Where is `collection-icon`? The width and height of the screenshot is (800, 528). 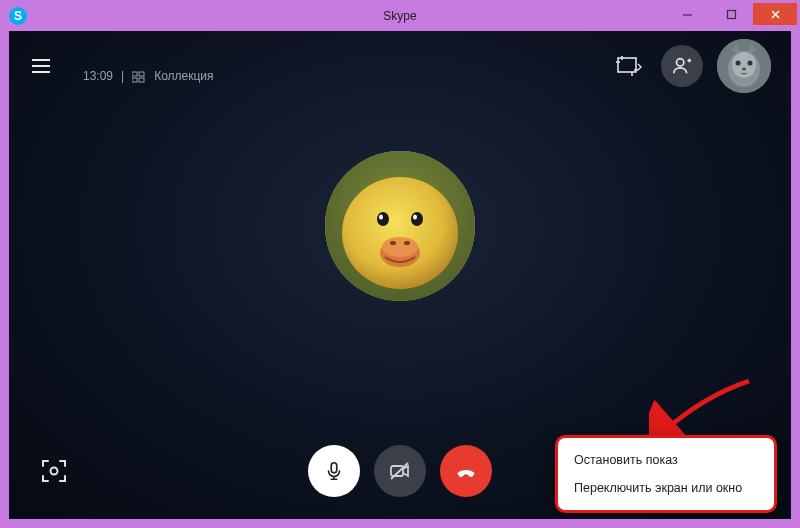 collection-icon is located at coordinates (139, 76).